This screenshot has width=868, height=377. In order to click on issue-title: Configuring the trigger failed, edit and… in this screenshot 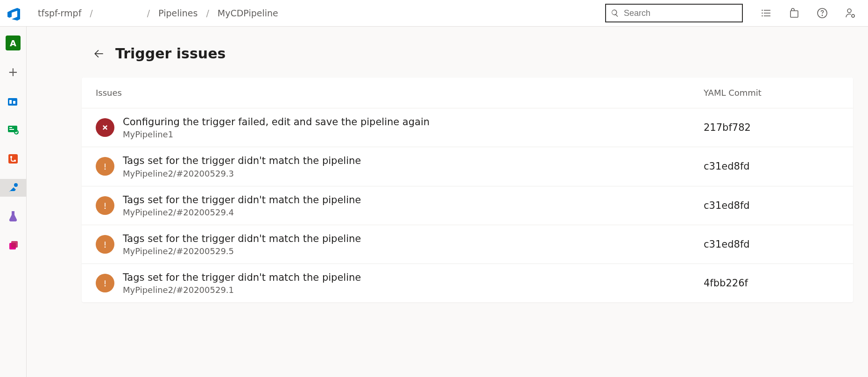, I will do `click(413, 122)`.